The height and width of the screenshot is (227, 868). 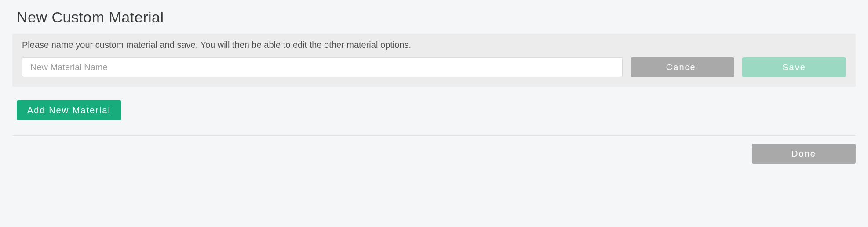 What do you see at coordinates (434, 67) in the screenshot?
I see `form-row: Cancel Save` at bounding box center [434, 67].